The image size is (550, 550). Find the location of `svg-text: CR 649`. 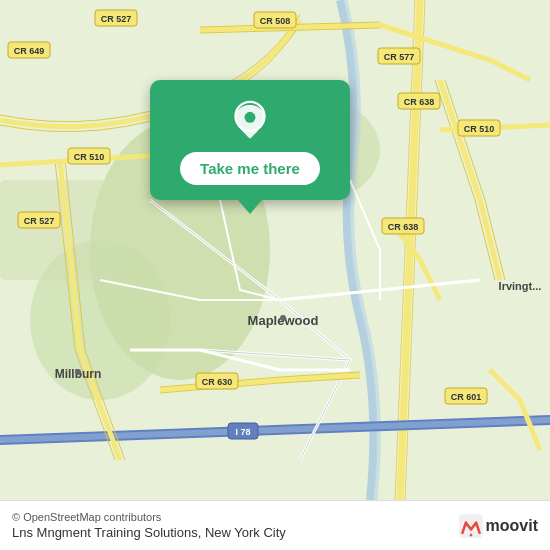

svg-text: CR 649 is located at coordinates (30, 51).